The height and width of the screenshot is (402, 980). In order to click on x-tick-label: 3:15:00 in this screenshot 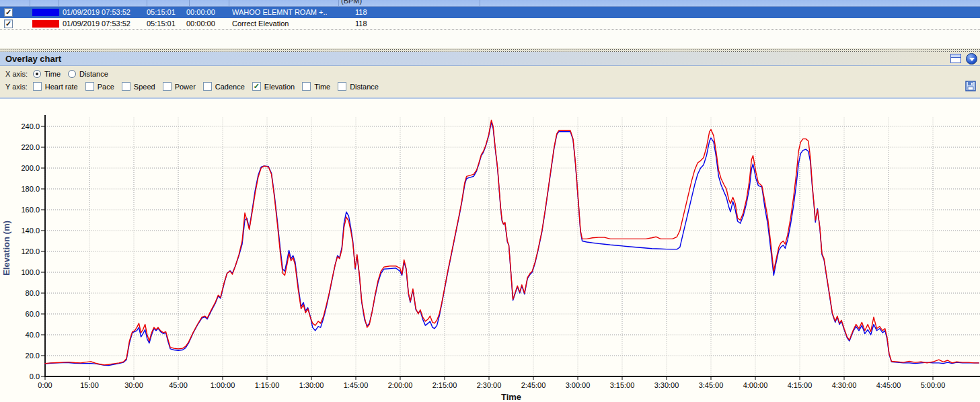, I will do `click(623, 385)`.